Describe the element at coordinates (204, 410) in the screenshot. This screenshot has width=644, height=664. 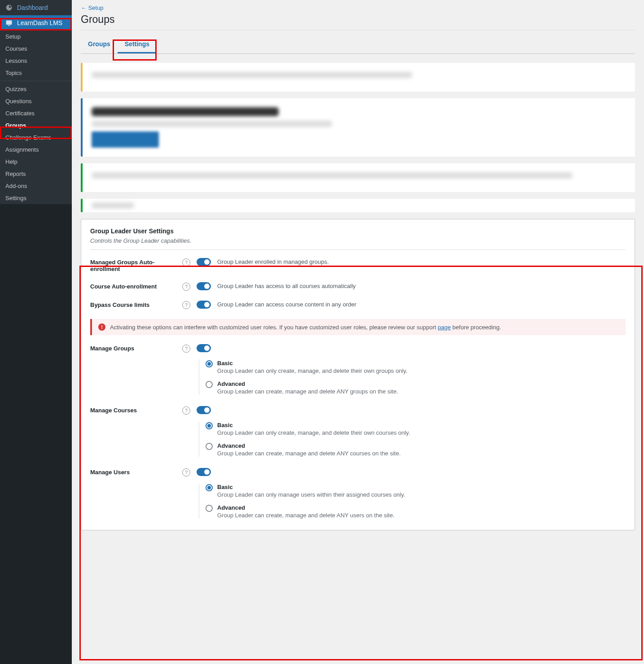
I see `toggle-manage-courses` at that location.